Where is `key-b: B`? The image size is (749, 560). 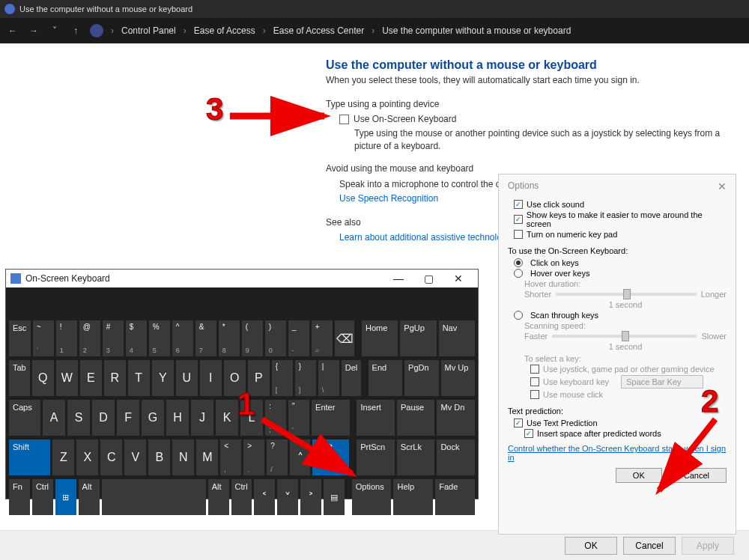 key-b: B is located at coordinates (159, 457).